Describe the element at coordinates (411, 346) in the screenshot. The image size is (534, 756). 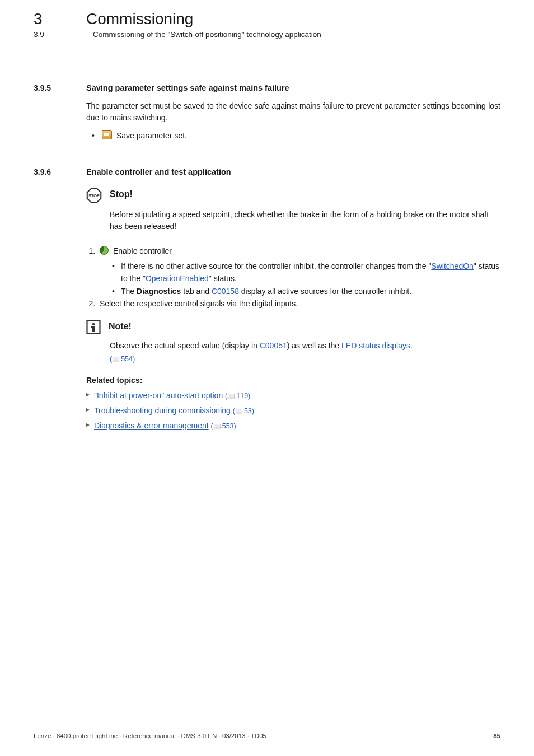
I see `note-body-post: .` at that location.